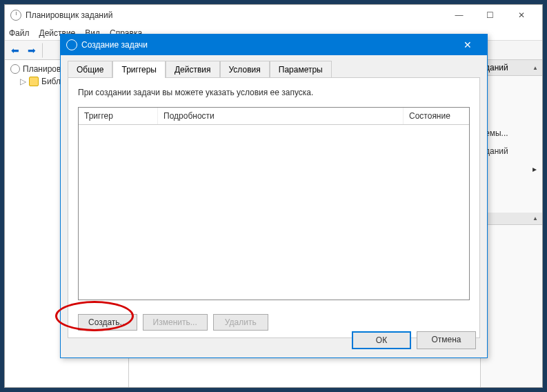 The image size is (547, 392). What do you see at coordinates (301, 69) in the screenshot?
I see `tab-settings: Параметры` at bounding box center [301, 69].